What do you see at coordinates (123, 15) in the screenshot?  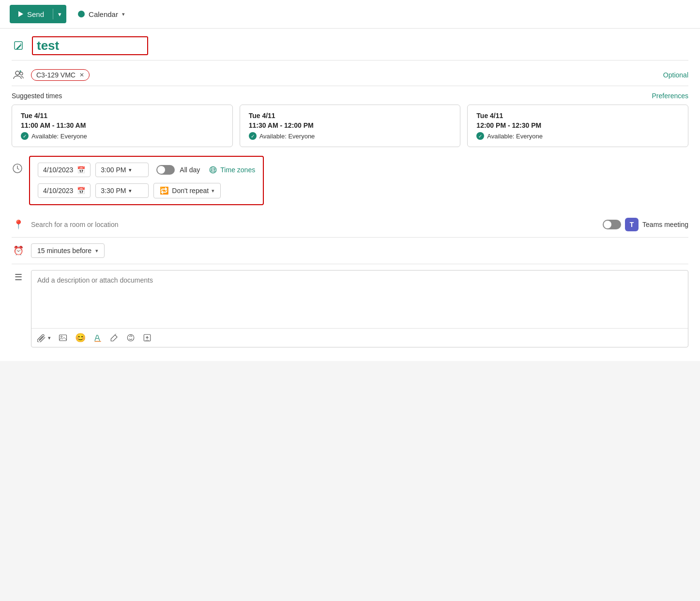 I see `calendar-chevron-icon: ▾` at bounding box center [123, 15].